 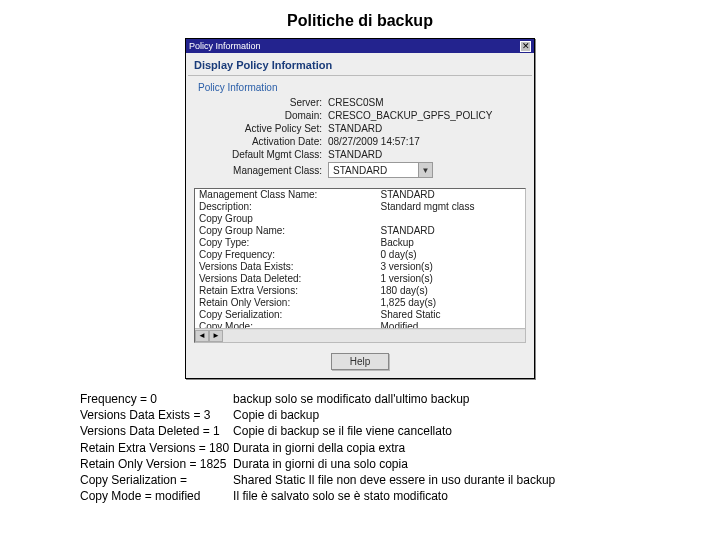 I want to click on explain-key: Versions Data Exists = 3, so click(x=156, y=415).